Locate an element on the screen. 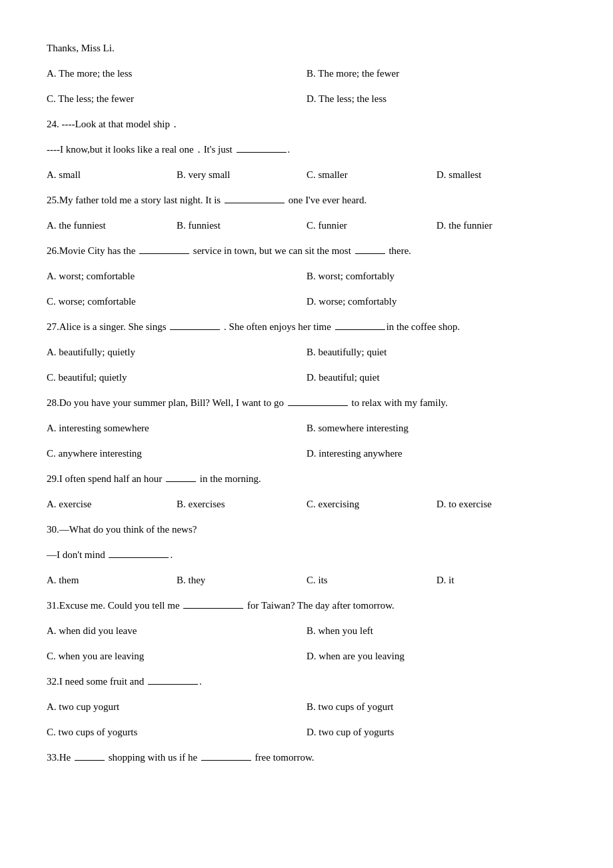 This screenshot has height=868, width=613. q30-stem2: —I don't mind . is located at coordinates (306, 555).